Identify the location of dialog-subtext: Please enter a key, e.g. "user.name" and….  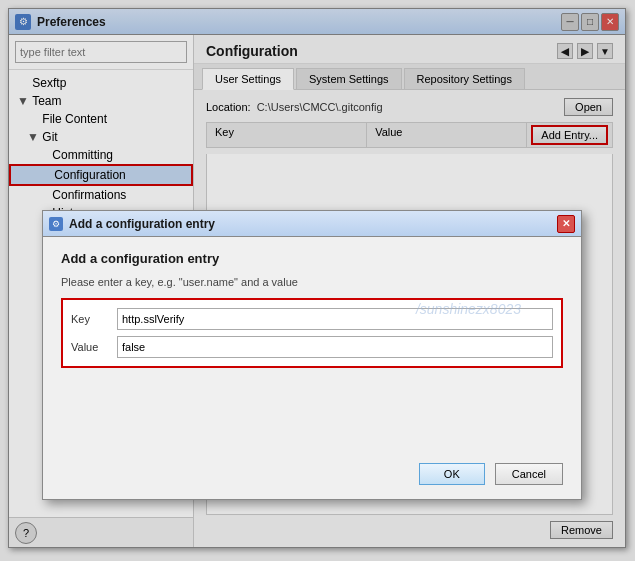
(312, 282).